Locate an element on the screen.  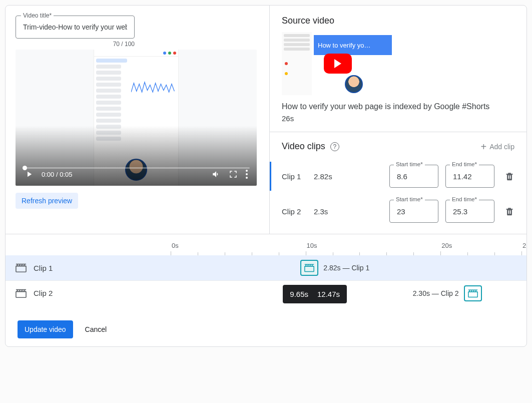
source-video-title: How to verify your web page is indexed b… is located at coordinates (398, 107).